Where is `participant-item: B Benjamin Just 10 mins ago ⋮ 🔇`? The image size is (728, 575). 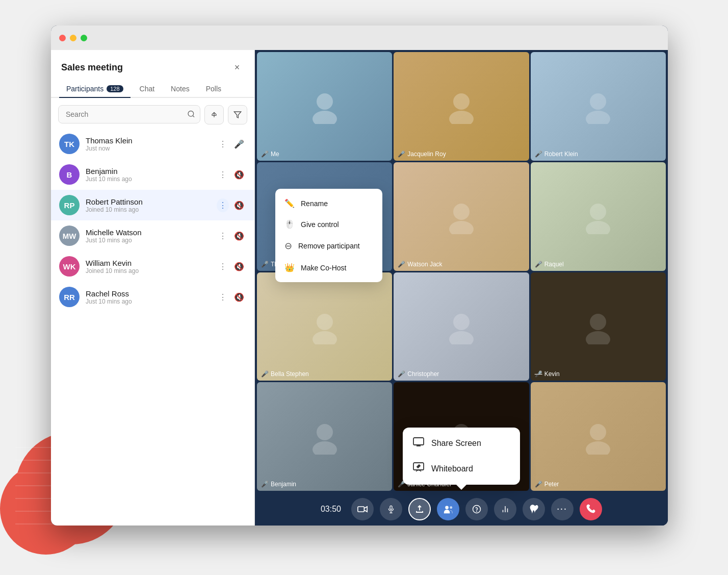 participant-item: B Benjamin Just 10 mins ago ⋮ 🔇 is located at coordinates (153, 174).